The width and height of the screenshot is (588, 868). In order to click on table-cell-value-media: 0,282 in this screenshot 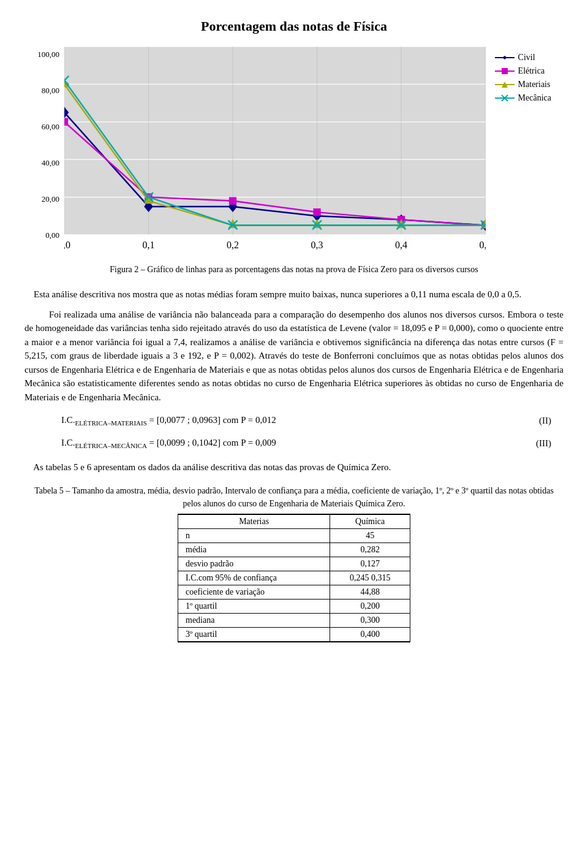, I will do `click(370, 549)`.